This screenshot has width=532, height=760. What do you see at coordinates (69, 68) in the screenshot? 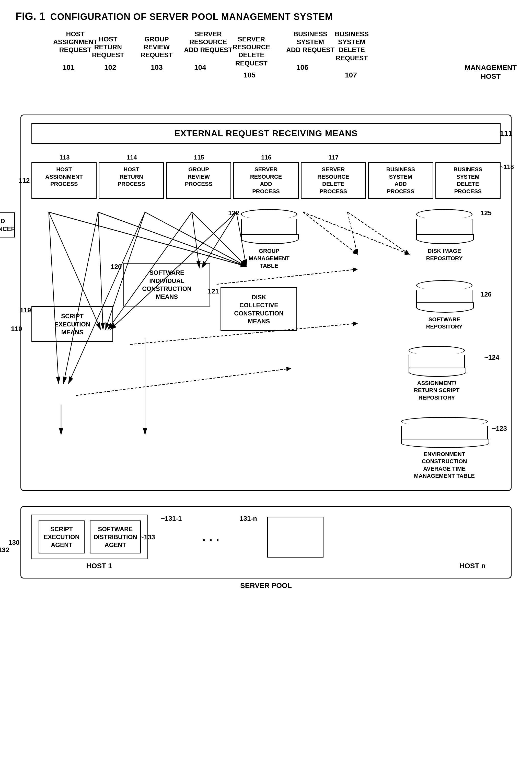
I see `req-num-101: 101` at bounding box center [69, 68].